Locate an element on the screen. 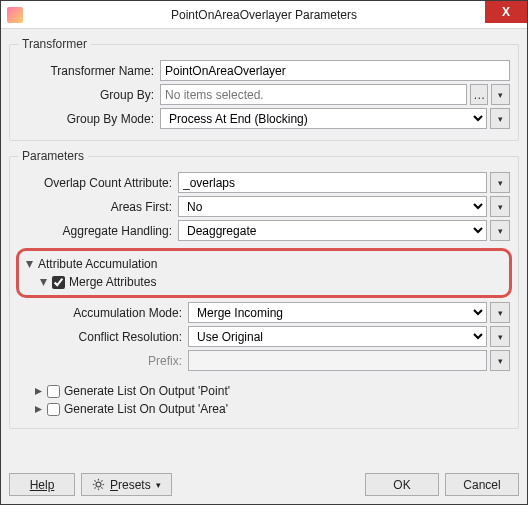 This screenshot has height=505, width=528. label-attribute-accumulation: Attribute Accumulation is located at coordinates (98, 264).